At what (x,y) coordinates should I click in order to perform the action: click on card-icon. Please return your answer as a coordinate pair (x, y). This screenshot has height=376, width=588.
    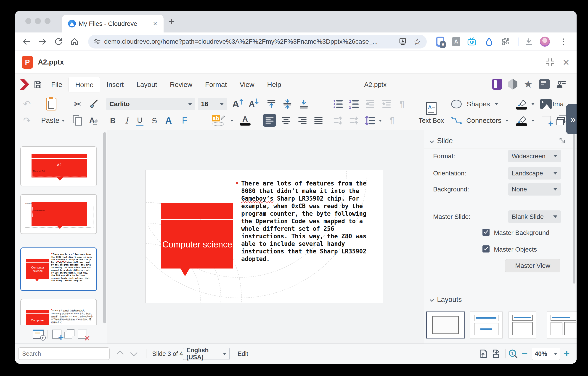
    Looking at the image, I should click on (545, 84).